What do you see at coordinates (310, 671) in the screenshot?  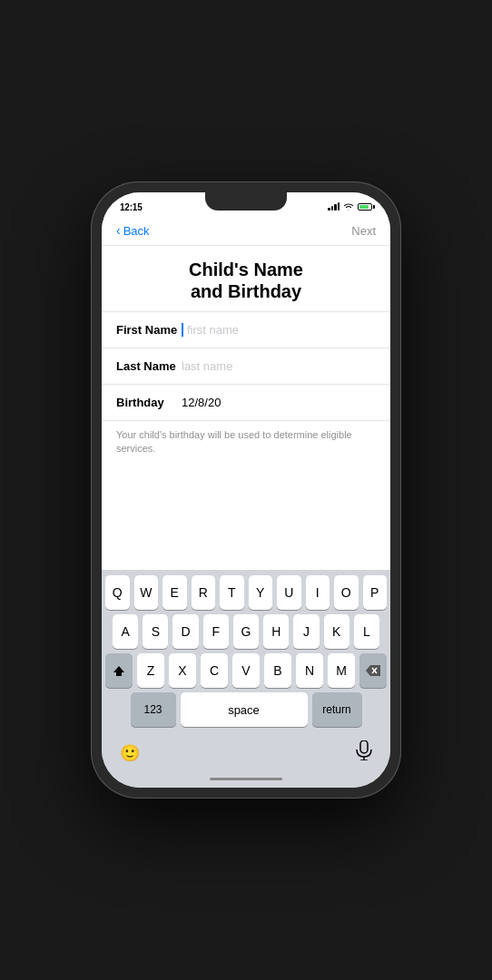 I see `key-n: N` at bounding box center [310, 671].